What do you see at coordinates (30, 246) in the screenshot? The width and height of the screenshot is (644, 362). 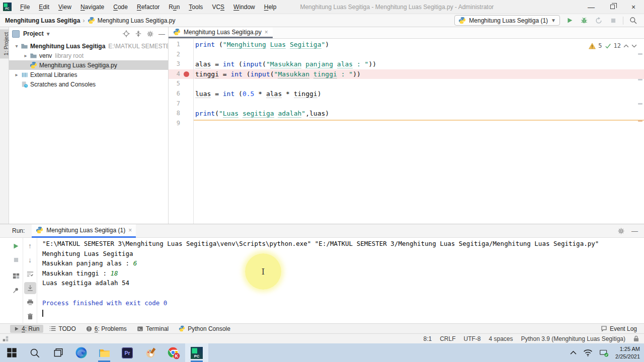 I see `up-stack-trace-icon: ↑` at bounding box center [30, 246].